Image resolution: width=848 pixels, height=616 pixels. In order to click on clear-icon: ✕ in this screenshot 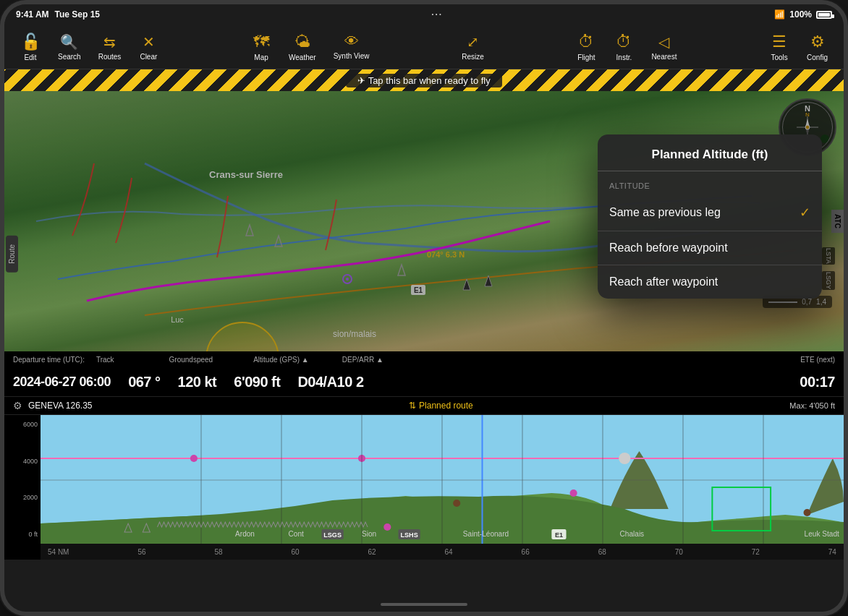, I will do `click(149, 42)`.